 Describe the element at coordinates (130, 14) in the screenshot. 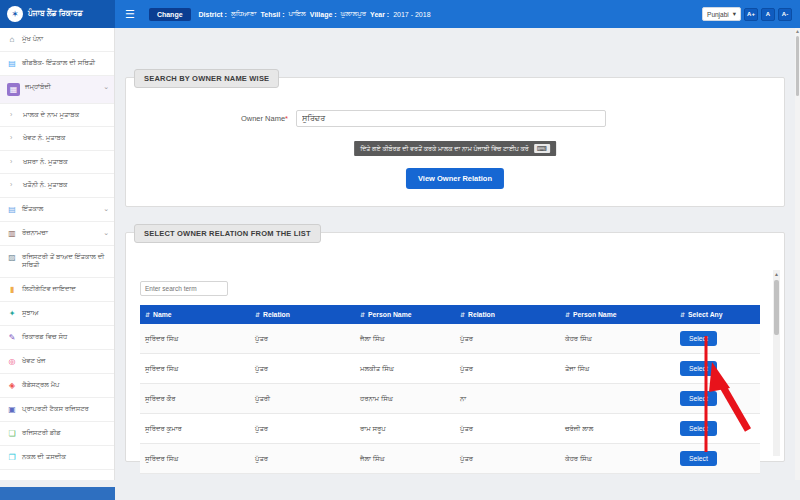

I see `hamburger-menu-icon: ☰` at that location.